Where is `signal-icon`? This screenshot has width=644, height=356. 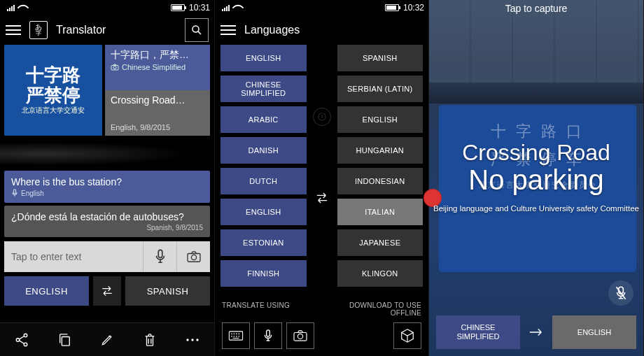
signal-icon is located at coordinates (11, 8).